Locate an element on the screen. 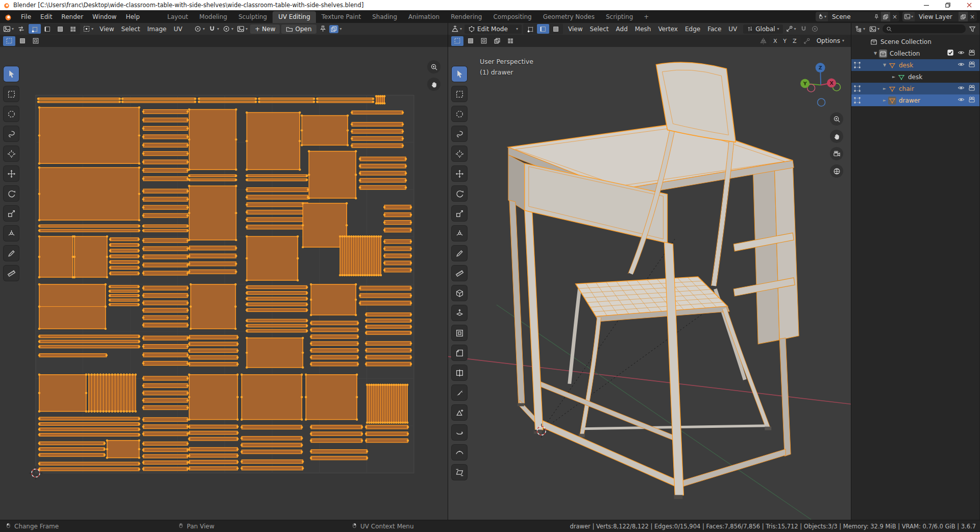 Image resolution: width=980 pixels, height=532 pixels. select-circle-tool-button is located at coordinates (459, 114).